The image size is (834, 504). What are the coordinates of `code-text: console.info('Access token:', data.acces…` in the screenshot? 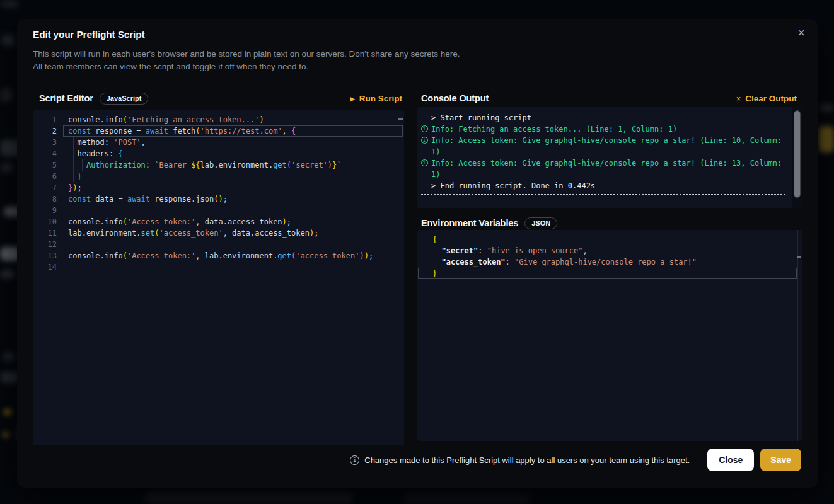 It's located at (180, 222).